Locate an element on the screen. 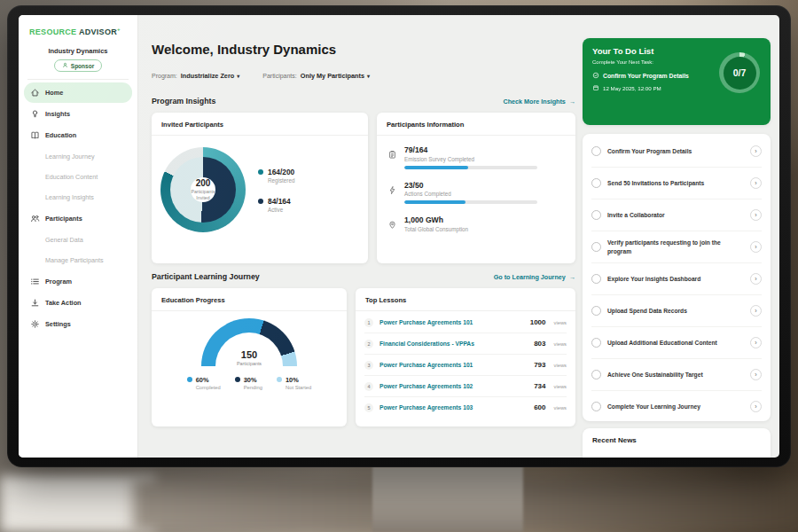  org-name: Industry Dynamics is located at coordinates (78, 51).